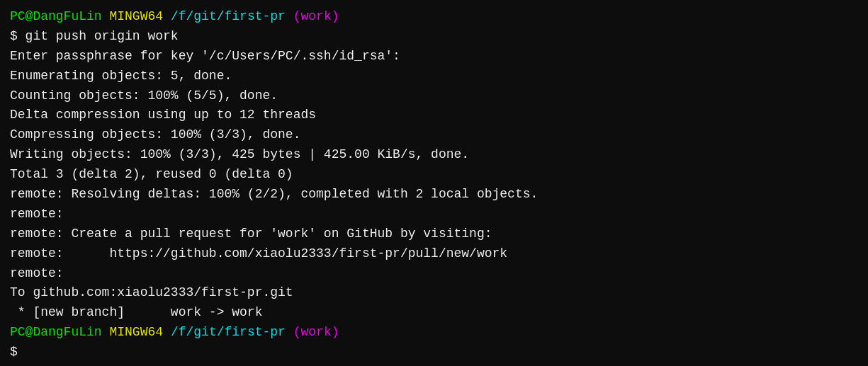 The height and width of the screenshot is (366, 868). What do you see at coordinates (434, 175) in the screenshot?
I see `terminal-line: Total 3 (delta 2), reused 0 (delta 0)` at bounding box center [434, 175].